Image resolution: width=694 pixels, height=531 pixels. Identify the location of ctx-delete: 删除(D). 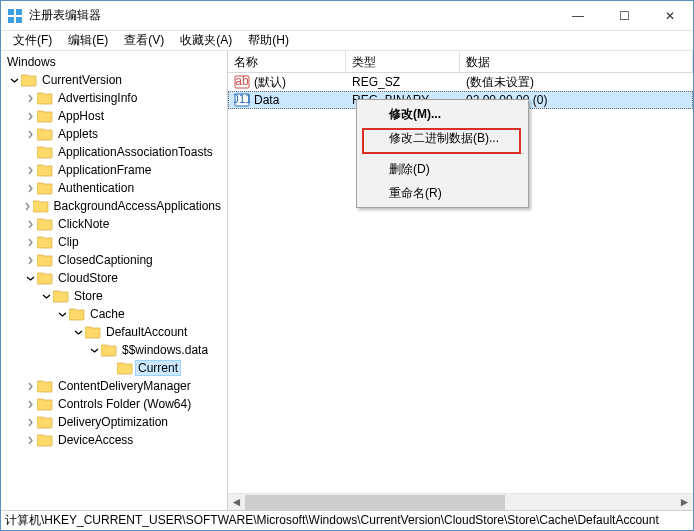
(442, 169).